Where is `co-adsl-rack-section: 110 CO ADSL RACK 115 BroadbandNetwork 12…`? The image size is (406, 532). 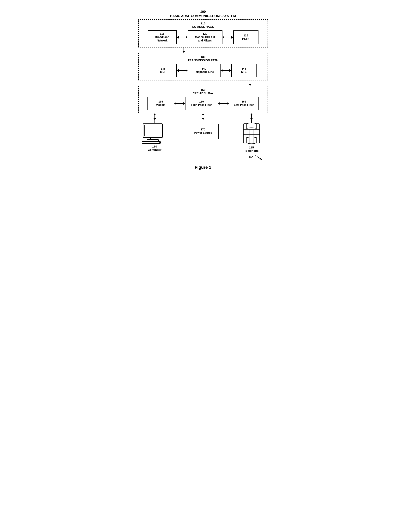 co-adsl-rack-section: 110 CO ADSL RACK 115 BroadbandNetwork 12… is located at coordinates (203, 33).